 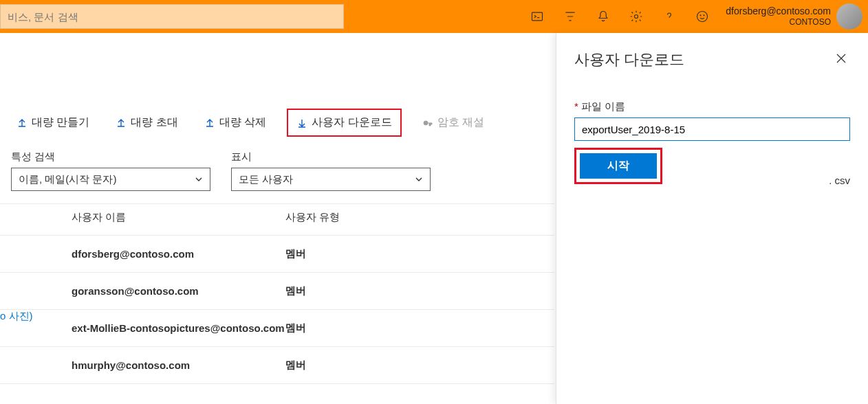 I want to click on table-row: ext-MollieB-contosopictures@contoso.com …, so click(x=277, y=328).